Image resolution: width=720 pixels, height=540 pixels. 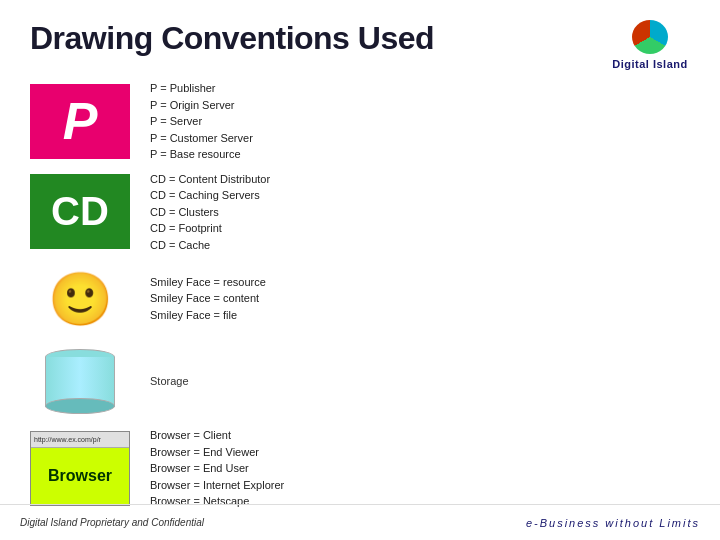 I want to click on smiley-desc-2: Smiley Face = content, so click(x=420, y=298).